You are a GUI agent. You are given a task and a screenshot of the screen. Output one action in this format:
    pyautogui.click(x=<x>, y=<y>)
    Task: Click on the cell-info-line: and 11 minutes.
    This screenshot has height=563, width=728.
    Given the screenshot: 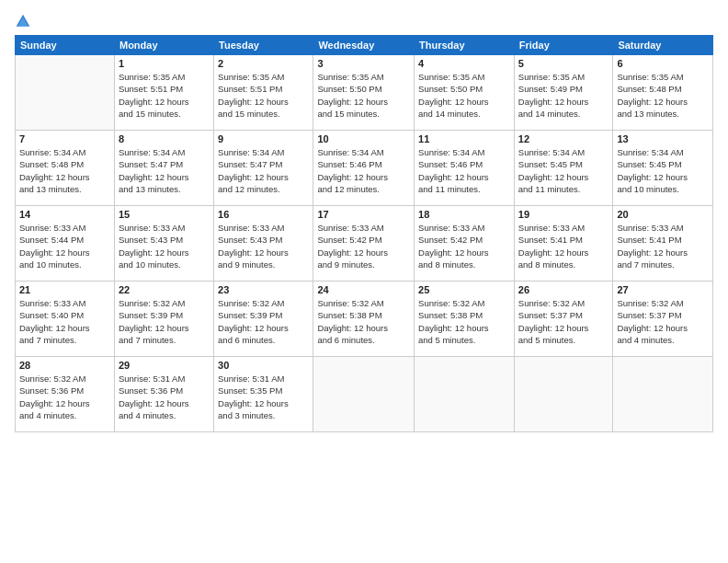 What is the action you would take?
    pyautogui.click(x=564, y=190)
    